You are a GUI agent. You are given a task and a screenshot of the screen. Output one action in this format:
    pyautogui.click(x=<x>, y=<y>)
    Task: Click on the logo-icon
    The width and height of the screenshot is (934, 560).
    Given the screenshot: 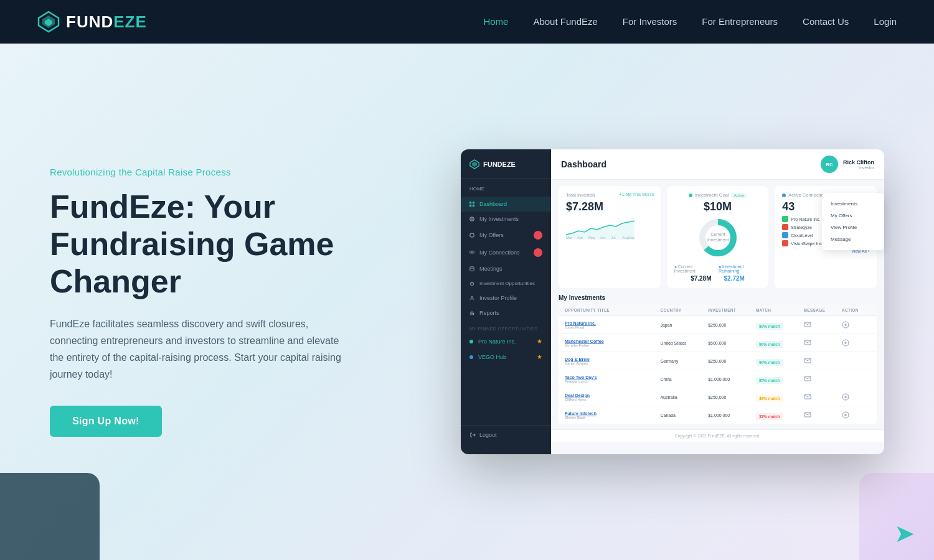 What is the action you would take?
    pyautogui.click(x=49, y=22)
    